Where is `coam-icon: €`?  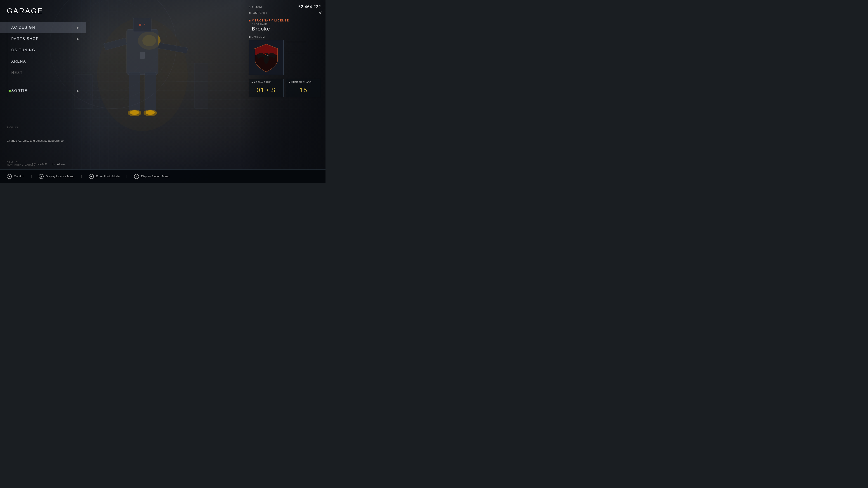
coam-icon: € is located at coordinates (249, 7).